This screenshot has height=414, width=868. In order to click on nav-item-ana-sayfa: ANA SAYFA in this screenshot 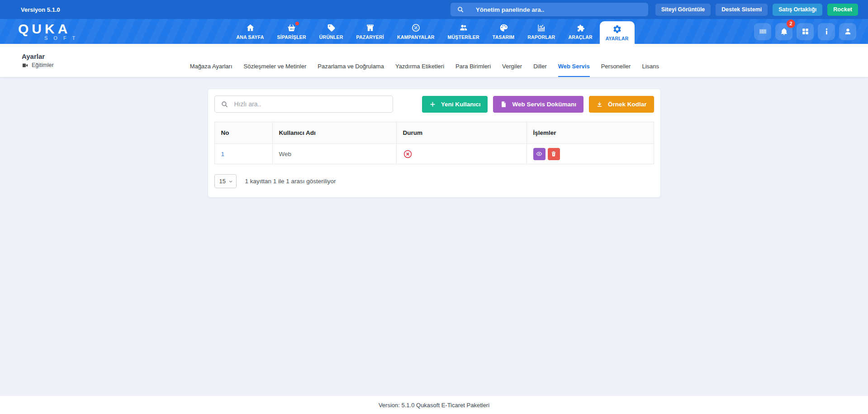, I will do `click(250, 32)`.